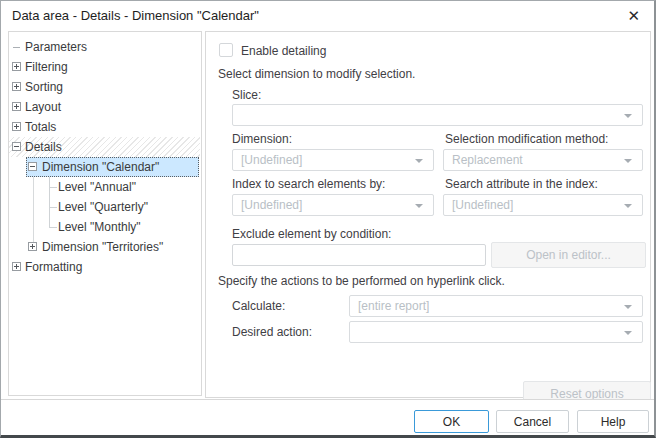 This screenshot has width=656, height=438. Describe the element at coordinates (394, 306) in the screenshot. I see `calculate-value: [entire report]` at that location.